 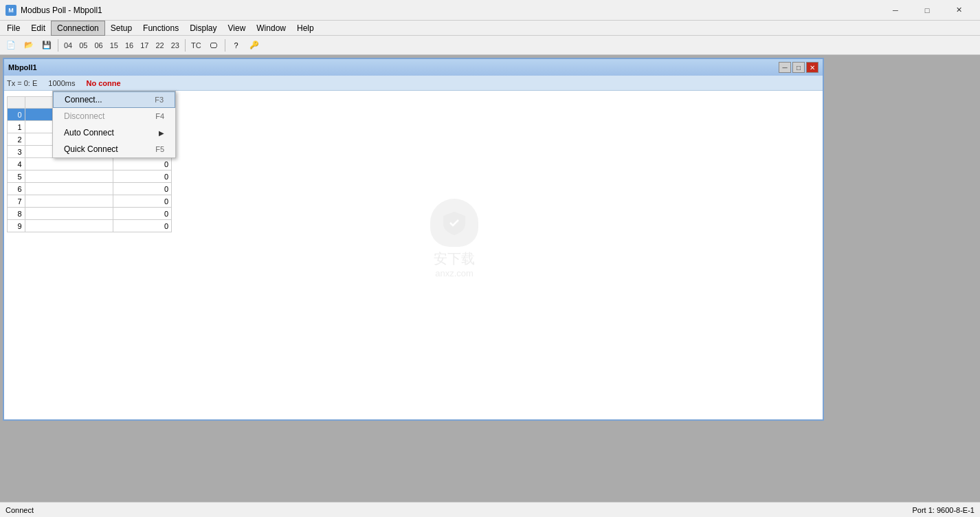 What do you see at coordinates (305, 28) in the screenshot?
I see `menu-help: Help` at bounding box center [305, 28].